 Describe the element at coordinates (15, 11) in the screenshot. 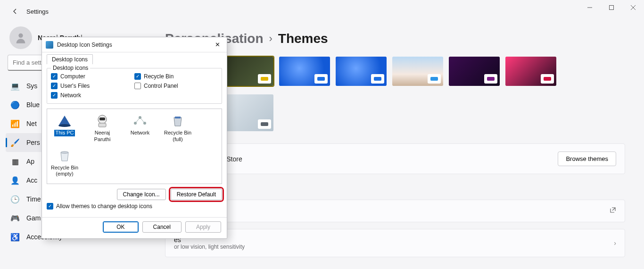

I see `back-button` at that location.